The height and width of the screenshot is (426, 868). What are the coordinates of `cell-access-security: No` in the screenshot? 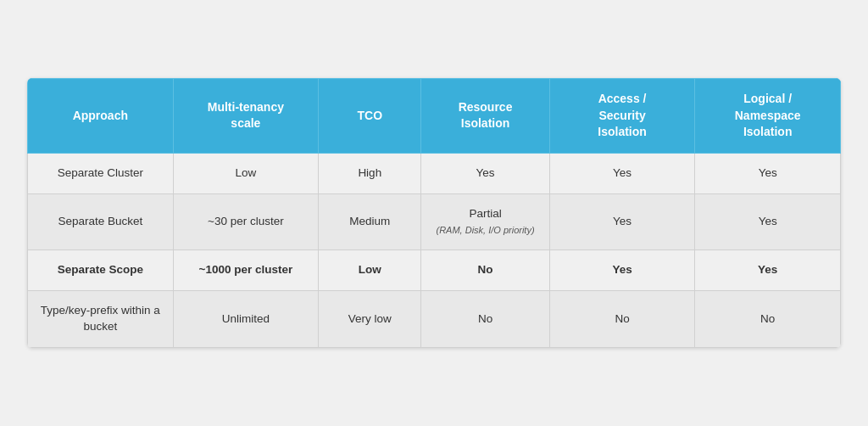 It's located at (622, 319).